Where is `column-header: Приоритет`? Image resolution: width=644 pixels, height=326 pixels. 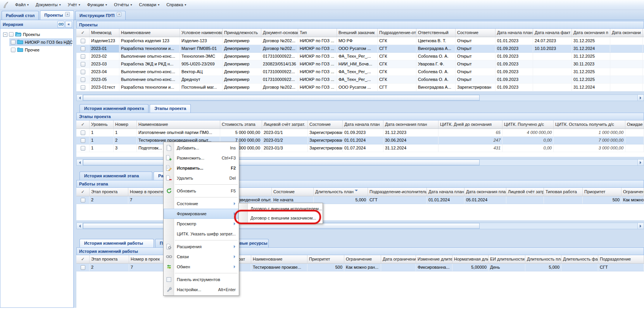 column-header: Приоритет is located at coordinates (602, 192).